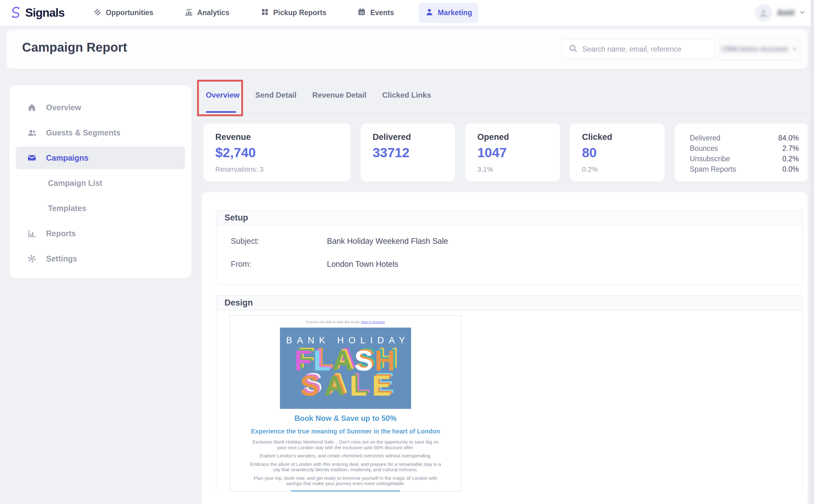  What do you see at coordinates (15, 13) in the screenshot?
I see `signals-logo-icon` at bounding box center [15, 13].